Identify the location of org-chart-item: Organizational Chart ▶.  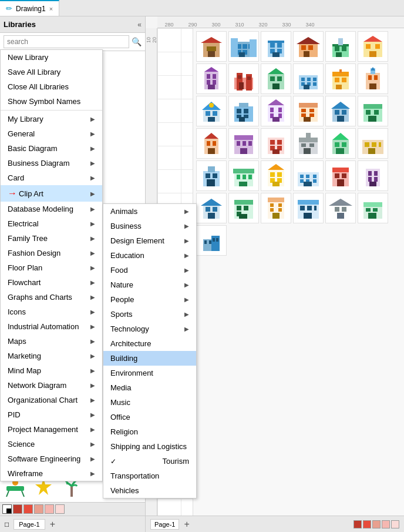
(52, 400).